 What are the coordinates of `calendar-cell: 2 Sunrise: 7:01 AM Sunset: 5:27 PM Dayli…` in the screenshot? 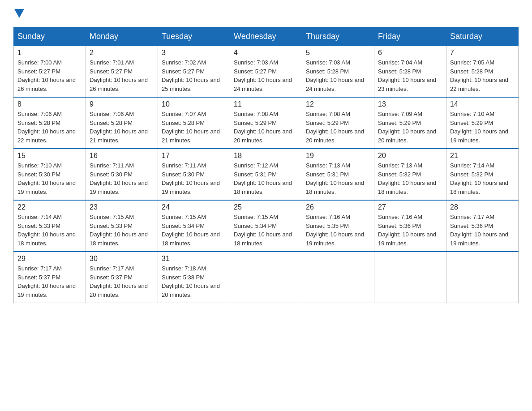 It's located at (122, 72).